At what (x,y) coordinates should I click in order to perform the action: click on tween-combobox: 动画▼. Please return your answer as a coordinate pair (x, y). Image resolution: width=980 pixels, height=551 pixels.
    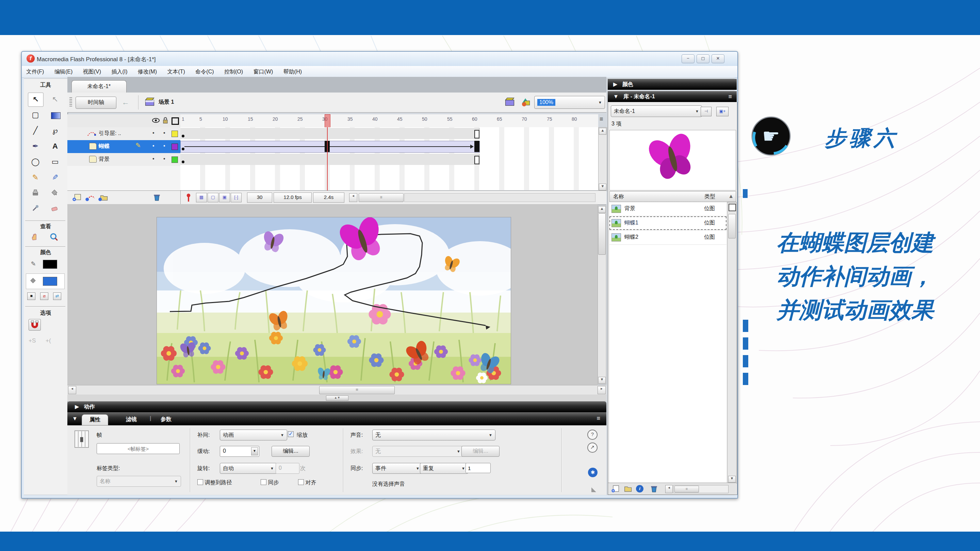
    Looking at the image, I should click on (253, 435).